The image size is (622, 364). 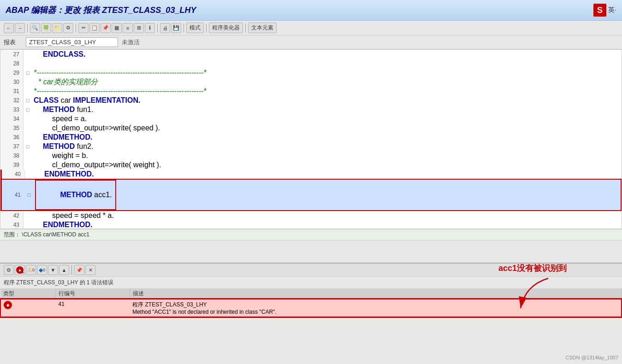 What do you see at coordinates (64, 270) in the screenshot?
I see `bottom-btn-filter2: ▲` at bounding box center [64, 270].